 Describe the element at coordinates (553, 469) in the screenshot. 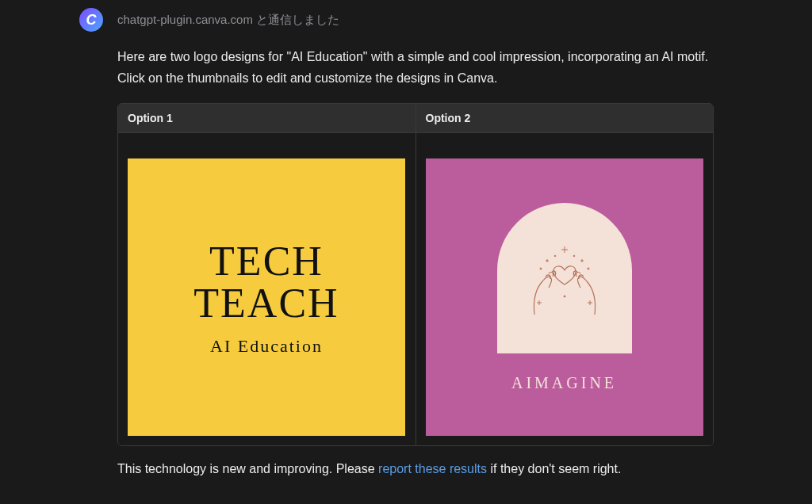

I see `footer-suffix: if they don't seem right.` at that location.